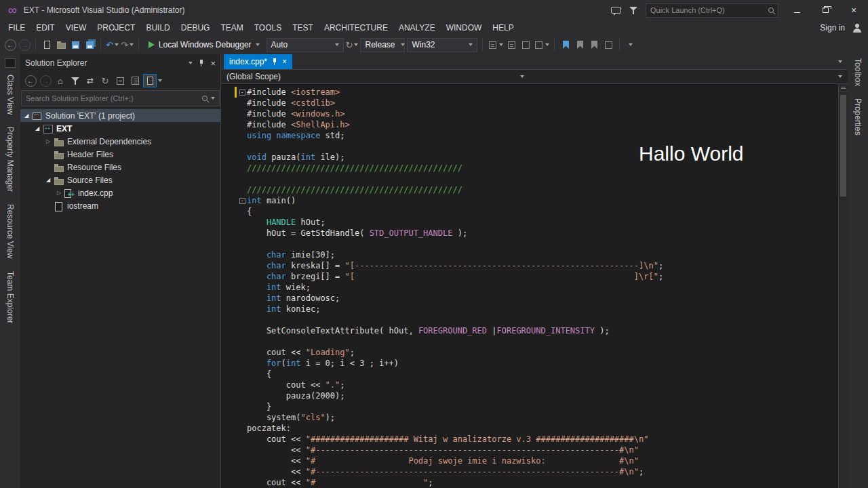 The width and height of the screenshot is (868, 488). Describe the element at coordinates (858, 72) in the screenshot. I see `side-tab-toolbox: Toolbox` at that location.